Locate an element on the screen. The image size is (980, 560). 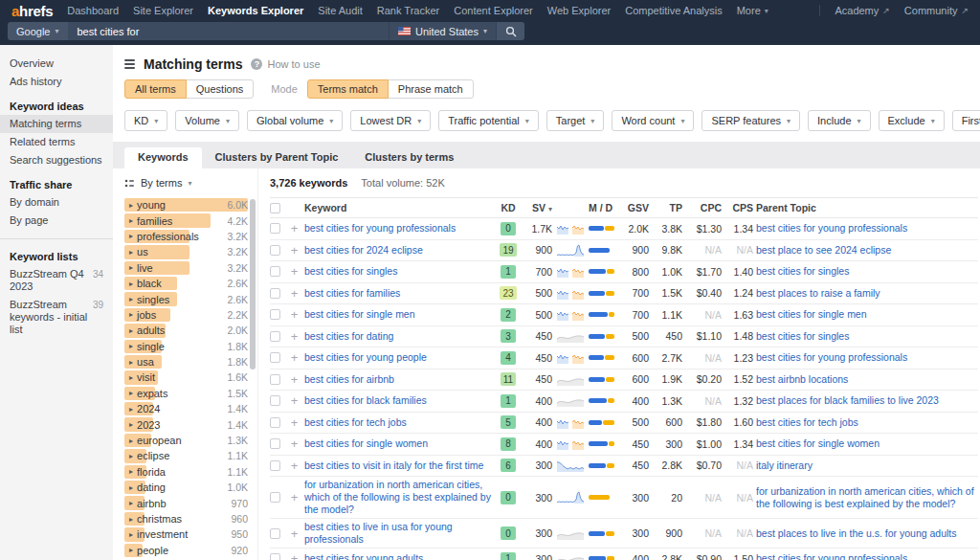
keyword-link: best cities for 2024 eclipse is located at coordinates (400, 251).